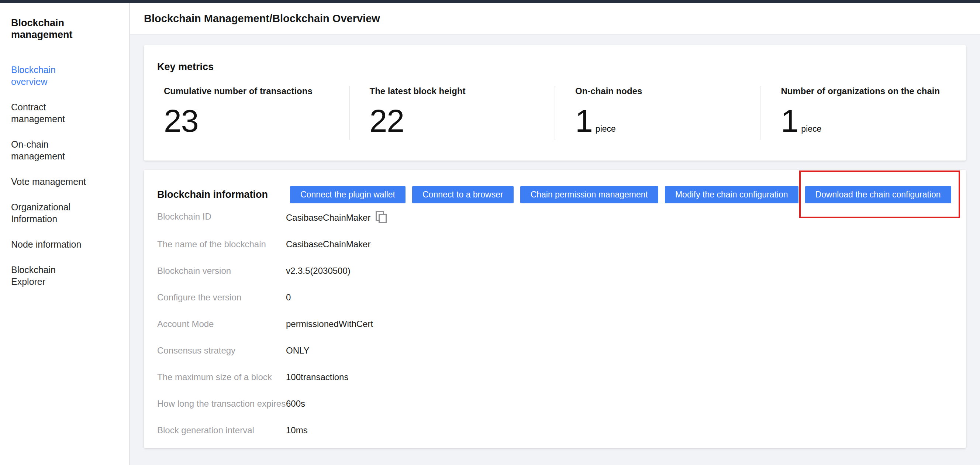 This screenshot has height=465, width=980. Describe the element at coordinates (555, 403) in the screenshot. I see `field-row-transaction-expiry: How long the transaction expires 600s` at that location.